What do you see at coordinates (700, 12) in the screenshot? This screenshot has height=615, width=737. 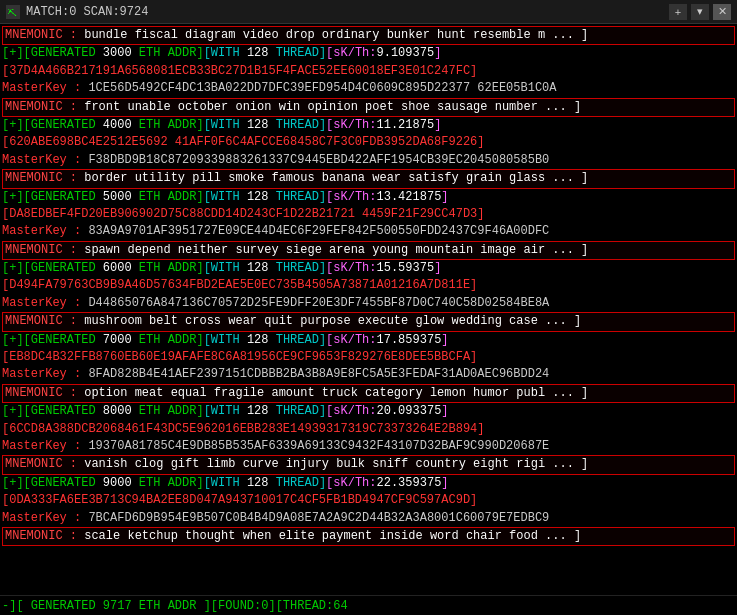 I see `title-bar-controls: + ▾ ✕` at bounding box center [700, 12].